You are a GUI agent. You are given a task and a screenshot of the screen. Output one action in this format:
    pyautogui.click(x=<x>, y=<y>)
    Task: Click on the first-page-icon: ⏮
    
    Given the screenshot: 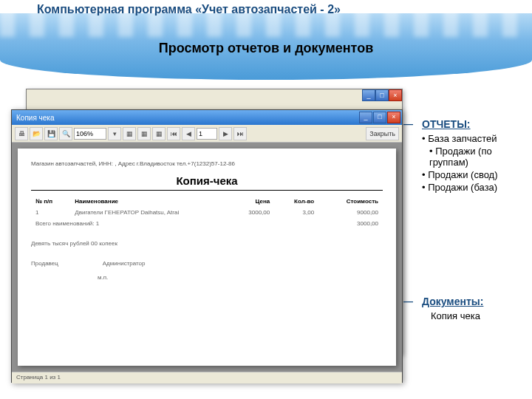 What is the action you would take?
    pyautogui.click(x=174, y=134)
    